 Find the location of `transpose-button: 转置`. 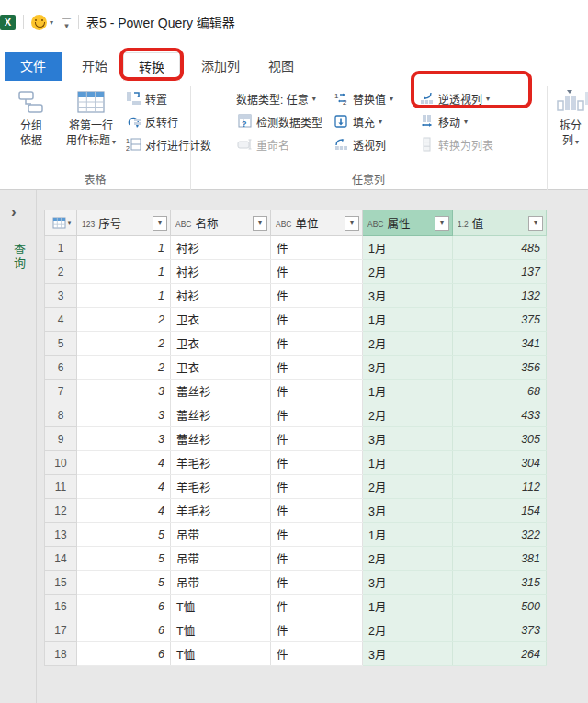

transpose-button: 转置 is located at coordinates (146, 98).